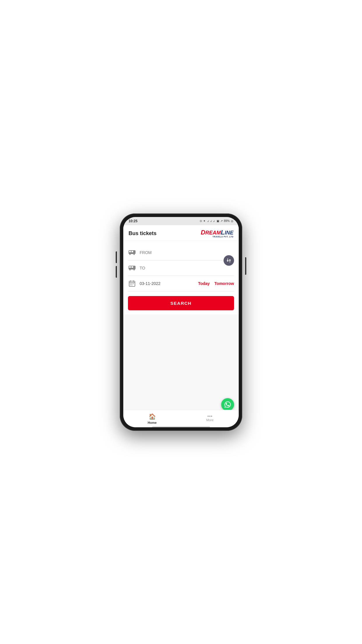 This screenshot has height=644, width=362. I want to click on logo: DREAMLINE TRAVELS PVT. LTD, so click(217, 233).